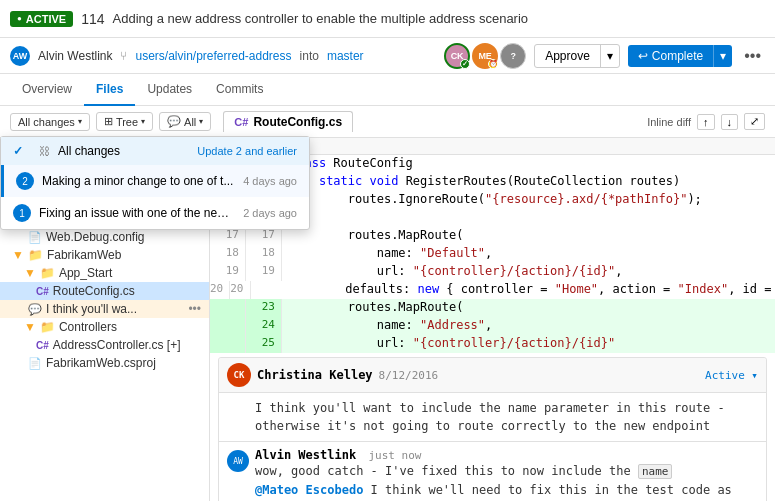  Describe the element at coordinates (42, 292) in the screenshot. I see `cs-icon-3: C#` at that location.